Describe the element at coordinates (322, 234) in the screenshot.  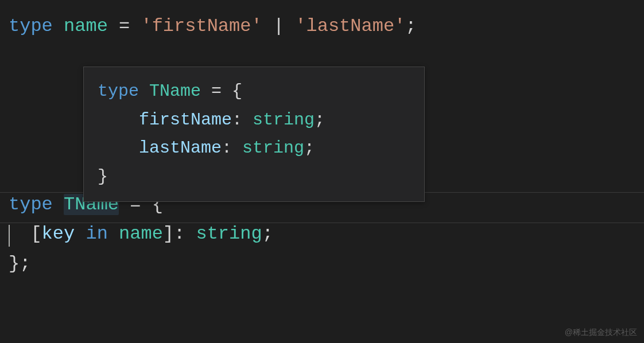
I see `code-line-3: [key in name]: string;` at that location.